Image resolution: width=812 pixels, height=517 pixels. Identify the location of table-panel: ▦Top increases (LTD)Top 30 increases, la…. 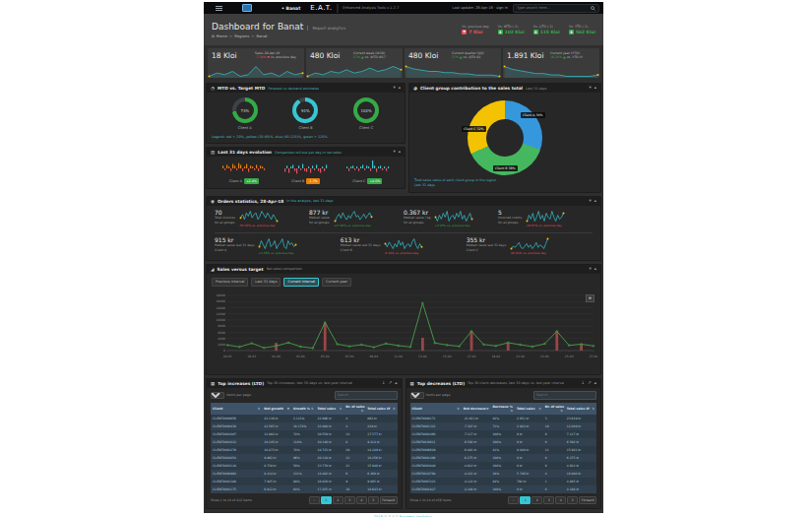
(304, 443).